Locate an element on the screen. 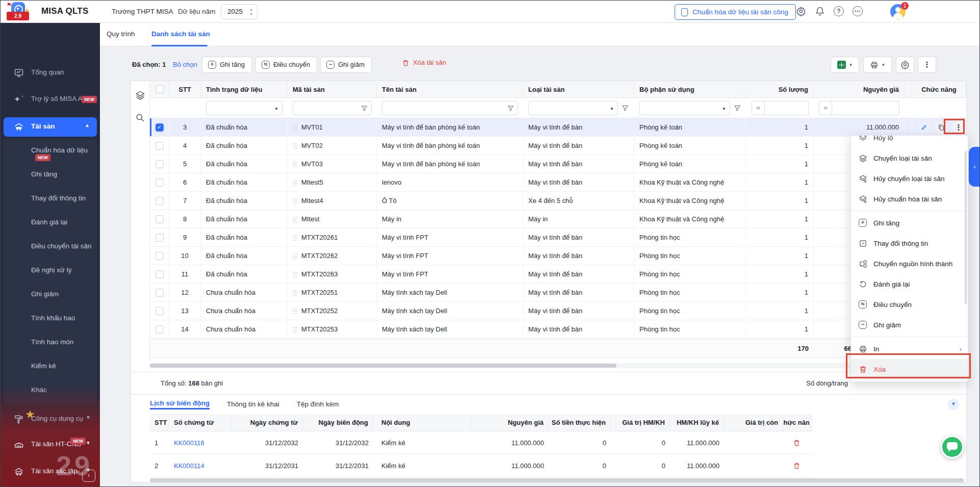 This screenshot has height=487, width=980. sidebar-subitem: Đề nghị xử lý is located at coordinates (50, 271).